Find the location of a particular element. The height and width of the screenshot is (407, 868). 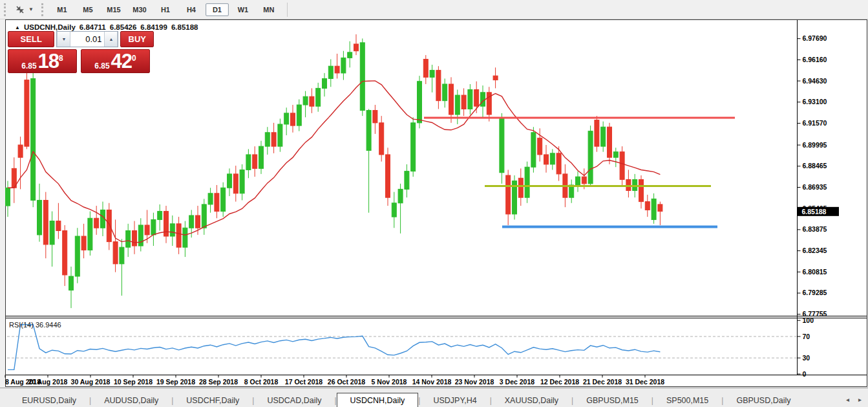

svg-text: 70 is located at coordinates (807, 336).